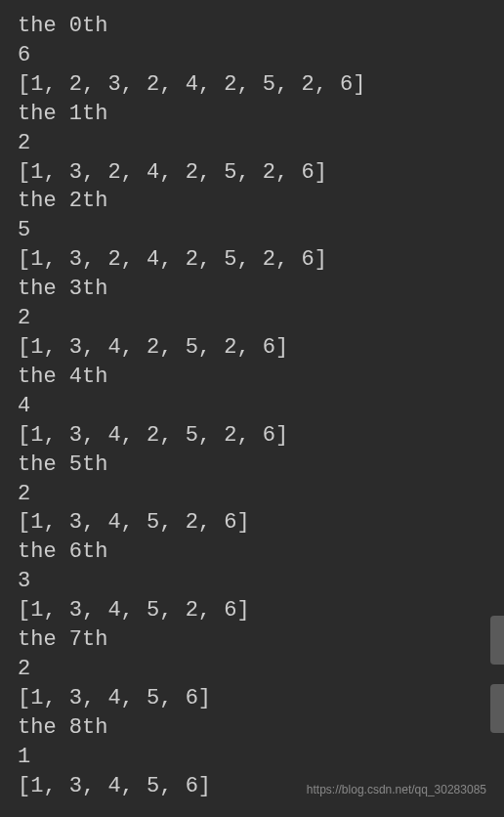 The height and width of the screenshot is (817, 504). Describe the element at coordinates (252, 407) in the screenshot. I see `iteration-value: 4` at that location.